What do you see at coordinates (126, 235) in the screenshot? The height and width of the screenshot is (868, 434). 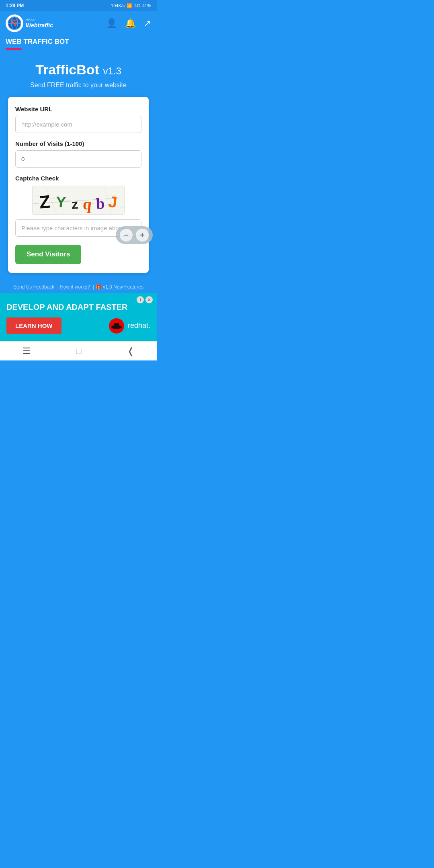 I see `zoom-out-button: −` at bounding box center [126, 235].